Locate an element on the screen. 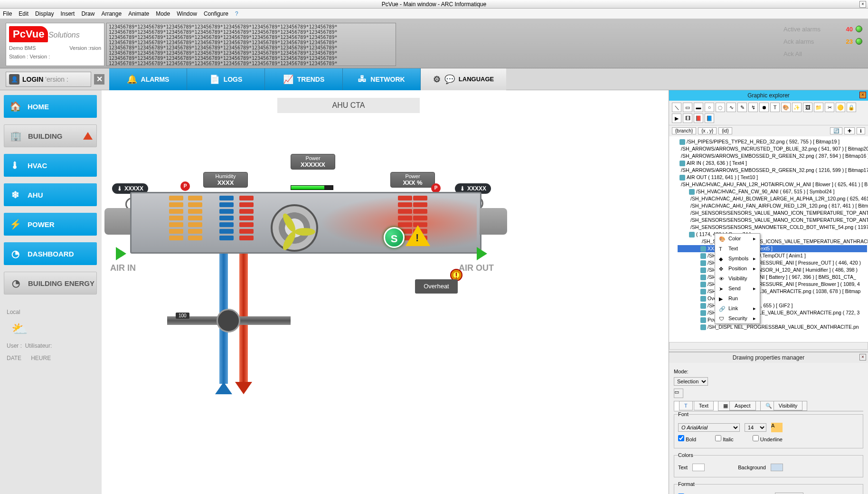 The image size is (868, 494). highlight-icon: 🟡 is located at coordinates (840, 107).